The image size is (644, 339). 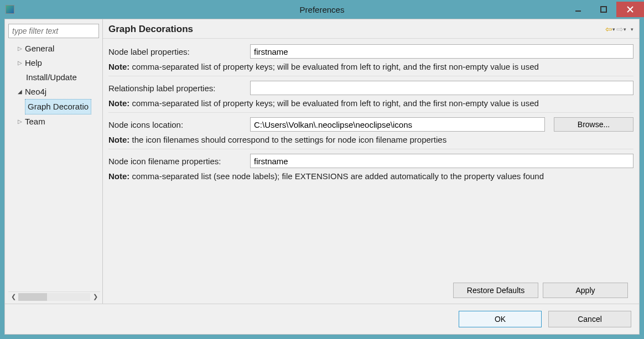 I want to click on scroll-thumb, so click(x=33, y=297).